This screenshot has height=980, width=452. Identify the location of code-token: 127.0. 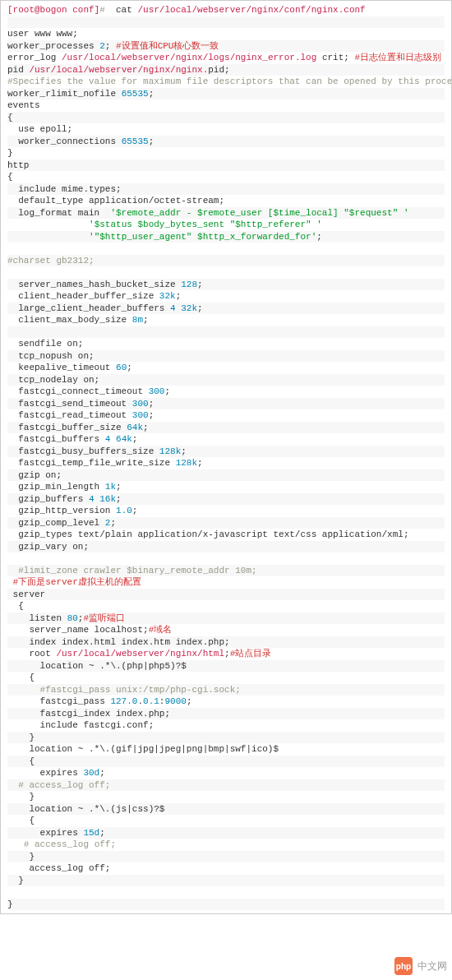
(123, 701).